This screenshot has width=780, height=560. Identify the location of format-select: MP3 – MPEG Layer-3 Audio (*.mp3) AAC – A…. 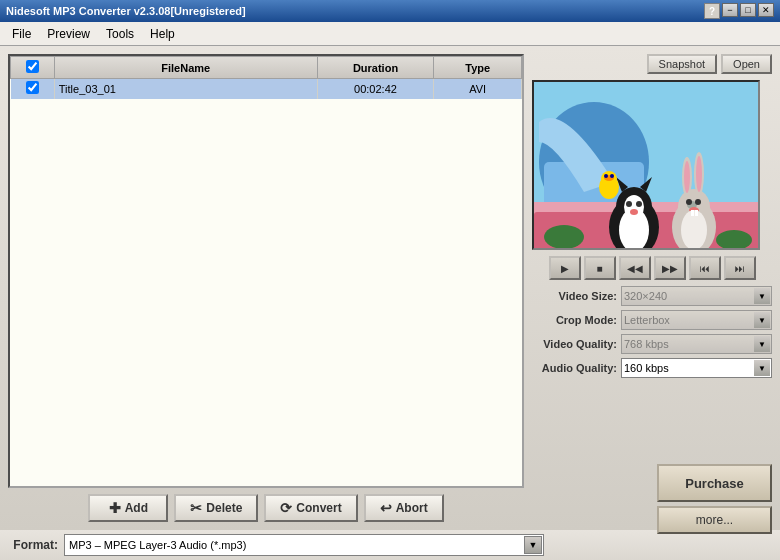
(304, 545).